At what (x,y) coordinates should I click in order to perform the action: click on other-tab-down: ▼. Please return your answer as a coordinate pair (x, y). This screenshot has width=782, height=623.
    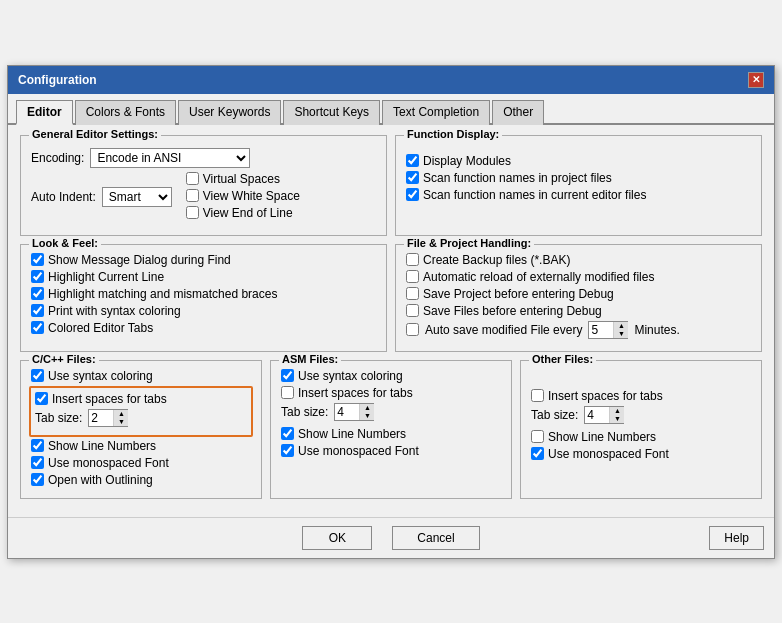
    Looking at the image, I should click on (617, 419).